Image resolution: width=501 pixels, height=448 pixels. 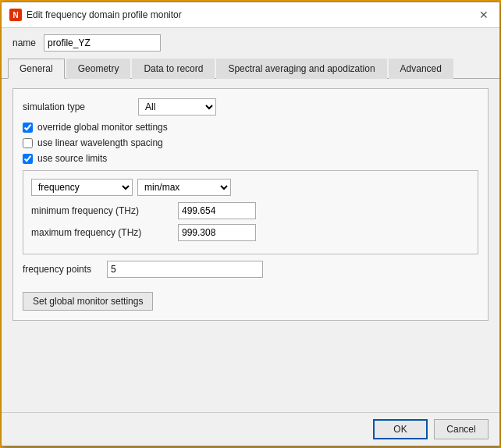 I want to click on min-freq-row: minimum frequency (THz), so click(x=250, y=211).